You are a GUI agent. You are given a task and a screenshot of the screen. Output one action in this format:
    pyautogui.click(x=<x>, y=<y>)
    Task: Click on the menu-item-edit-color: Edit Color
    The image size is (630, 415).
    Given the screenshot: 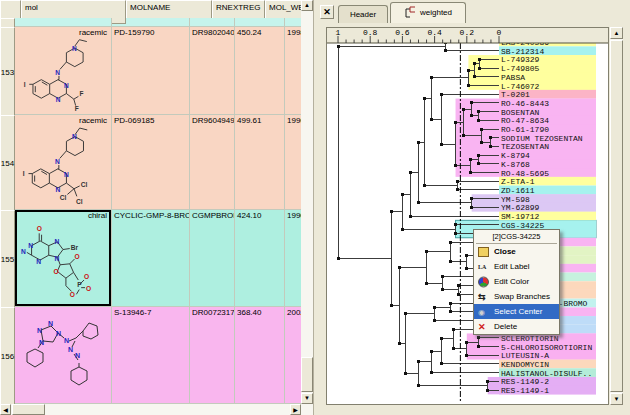 What is the action you would take?
    pyautogui.click(x=516, y=282)
    